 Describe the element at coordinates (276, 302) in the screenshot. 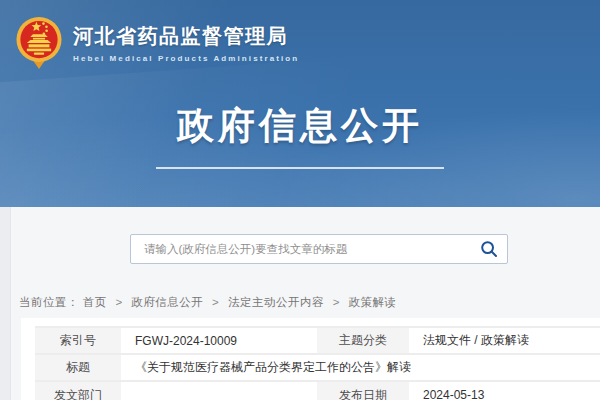

I see `breadcrumb-statutory-disclosure: 法定主动公开内容` at that location.